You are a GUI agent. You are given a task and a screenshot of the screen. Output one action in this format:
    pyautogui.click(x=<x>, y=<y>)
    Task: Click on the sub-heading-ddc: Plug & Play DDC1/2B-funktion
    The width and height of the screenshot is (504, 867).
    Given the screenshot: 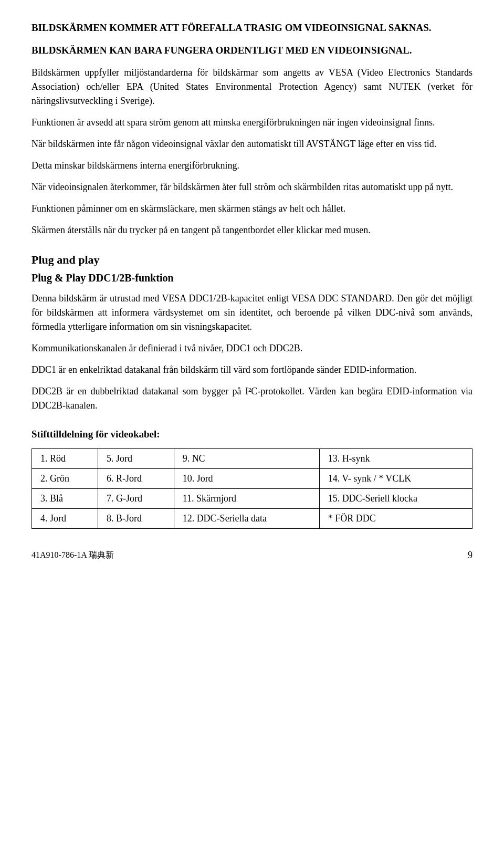 What is the action you would take?
    pyautogui.click(x=252, y=278)
    